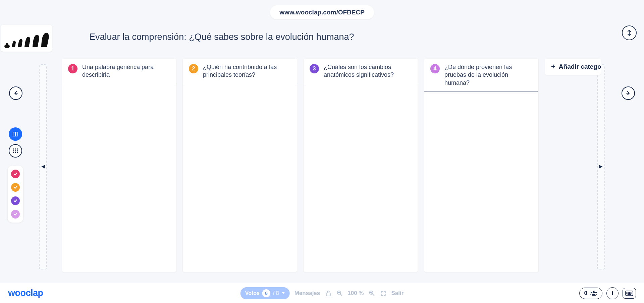  Describe the element at coordinates (573, 67) in the screenshot. I see `add-category-button: + Añadir catego` at that location.